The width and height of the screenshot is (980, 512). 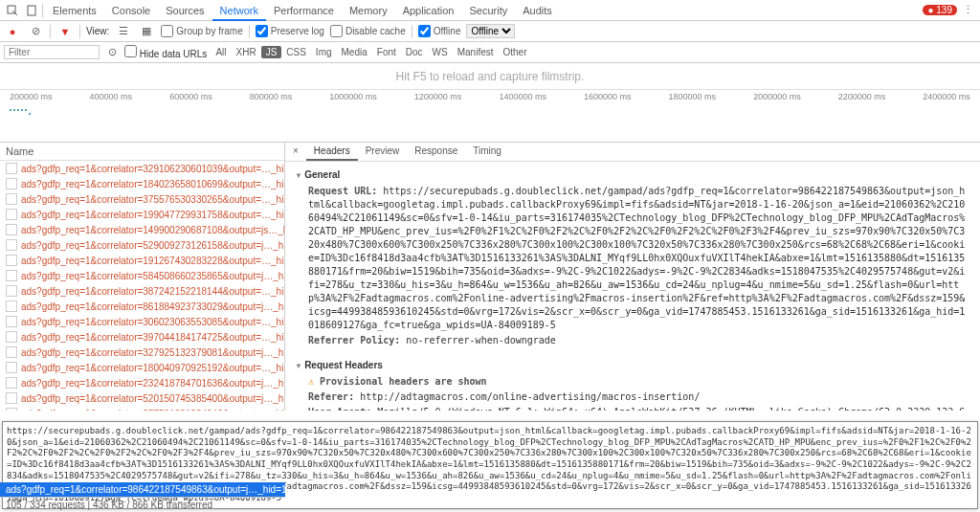 What do you see at coordinates (488, 11) in the screenshot?
I see `tab-security: Security` at bounding box center [488, 11].